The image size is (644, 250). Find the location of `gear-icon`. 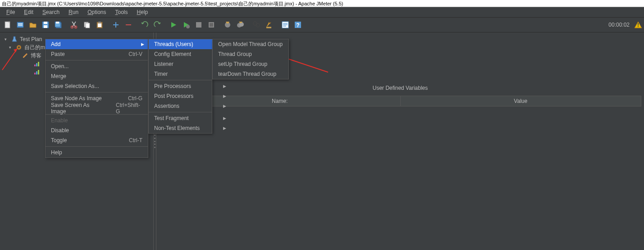

gear-icon is located at coordinates (19, 47).